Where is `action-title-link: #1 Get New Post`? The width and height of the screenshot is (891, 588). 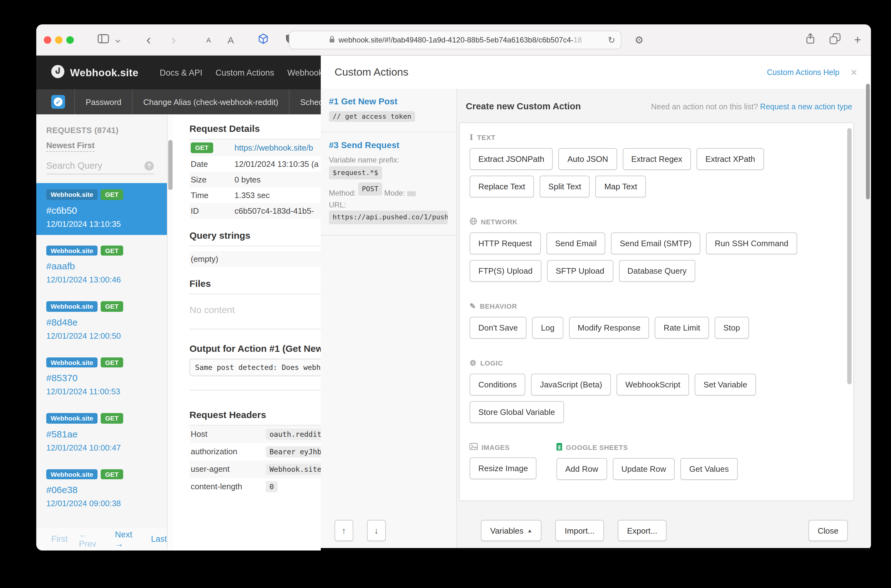
action-title-link: #1 Get New Post is located at coordinates (389, 101).